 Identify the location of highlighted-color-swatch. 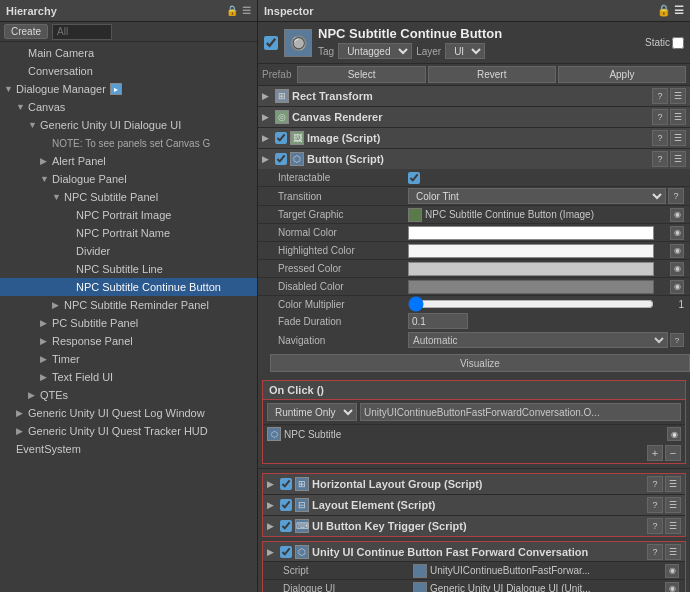
(531, 251).